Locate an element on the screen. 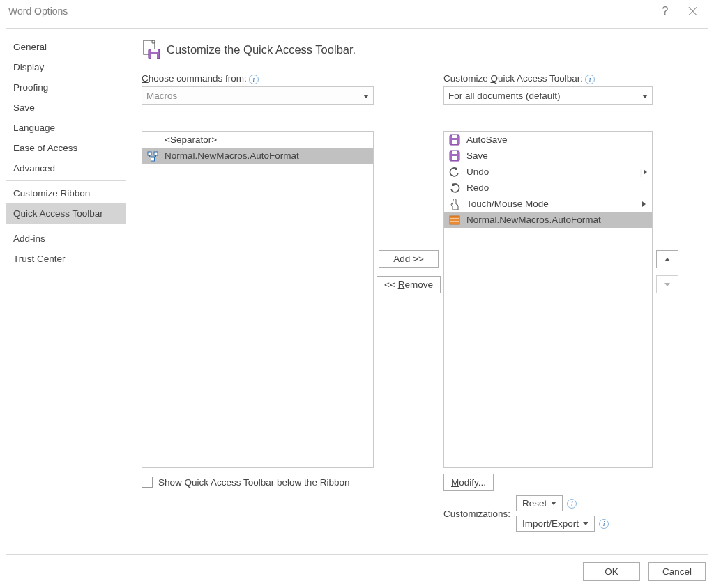 This screenshot has height=588, width=714. list-item-label: Redo is located at coordinates (557, 188).